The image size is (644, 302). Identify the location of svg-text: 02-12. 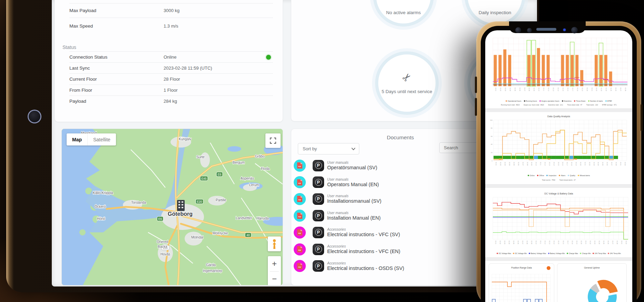
(545, 164).